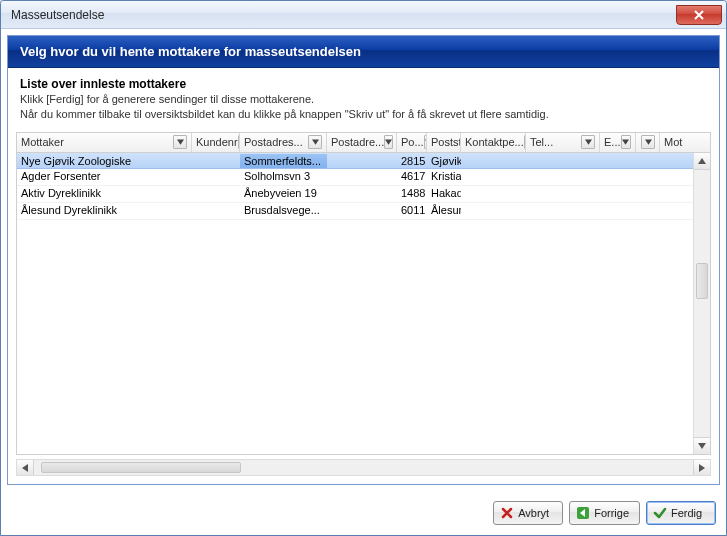 The image size is (727, 536). Describe the element at coordinates (26, 468) in the screenshot. I see `scroll-left-icon` at that location.